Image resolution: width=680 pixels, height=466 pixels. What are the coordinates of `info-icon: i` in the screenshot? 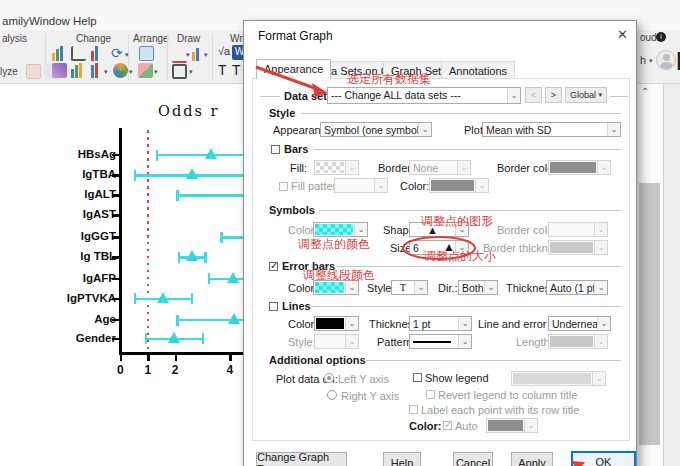 It's located at (661, 37).